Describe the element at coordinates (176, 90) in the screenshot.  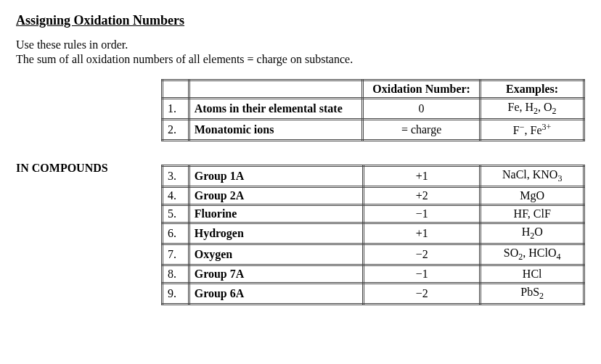
I see `header-blank-num` at that location.